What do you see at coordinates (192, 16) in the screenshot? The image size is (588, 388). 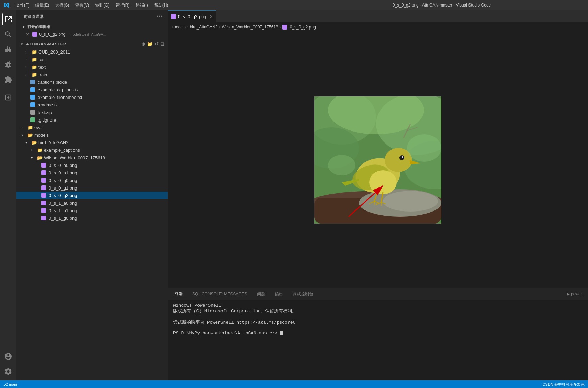 I see `tab-label: 0_s_0_g2.png` at bounding box center [192, 16].